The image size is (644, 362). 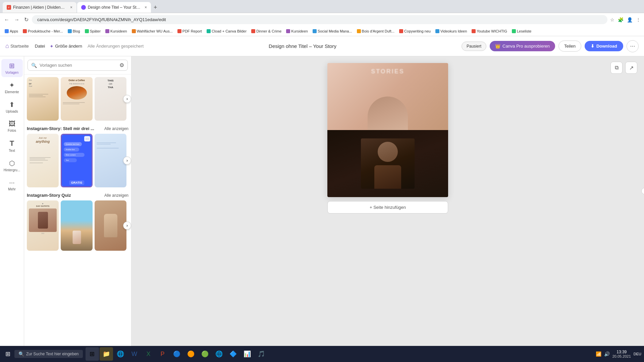 I want to click on url-input, so click(x=320, y=19).